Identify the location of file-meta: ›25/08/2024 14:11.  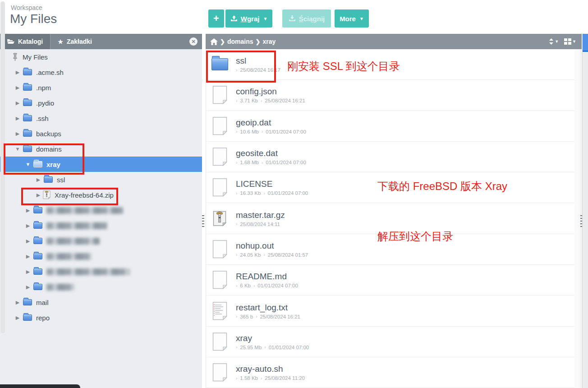
(261, 224).